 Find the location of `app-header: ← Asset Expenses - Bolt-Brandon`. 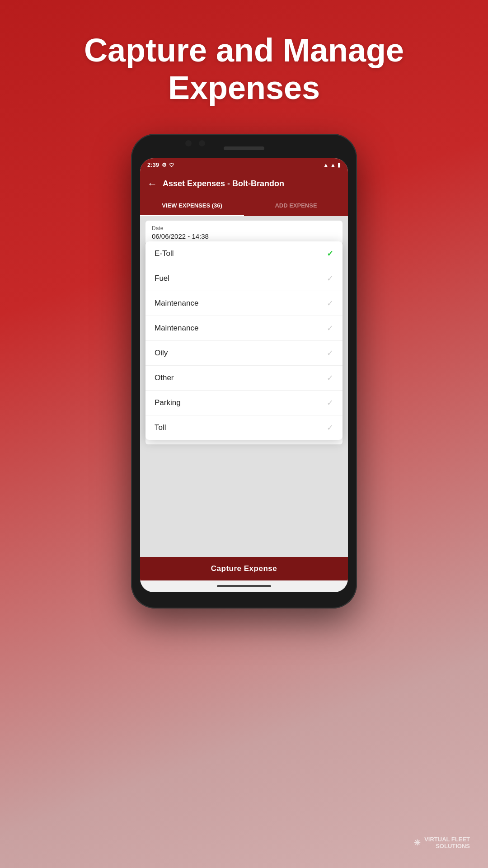

app-header: ← Asset Expenses - Bolt-Brandon is located at coordinates (244, 184).